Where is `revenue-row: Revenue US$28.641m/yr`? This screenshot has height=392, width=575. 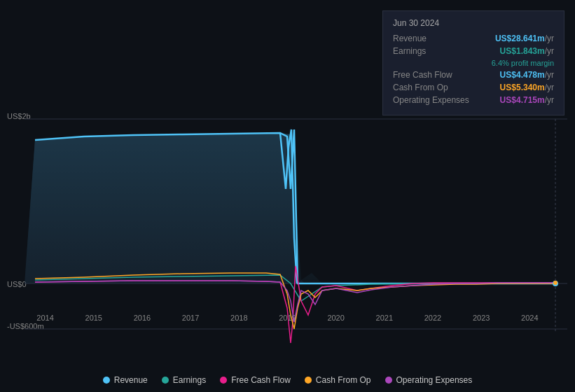
revenue-row: Revenue US$28.641m/yr is located at coordinates (473, 38).